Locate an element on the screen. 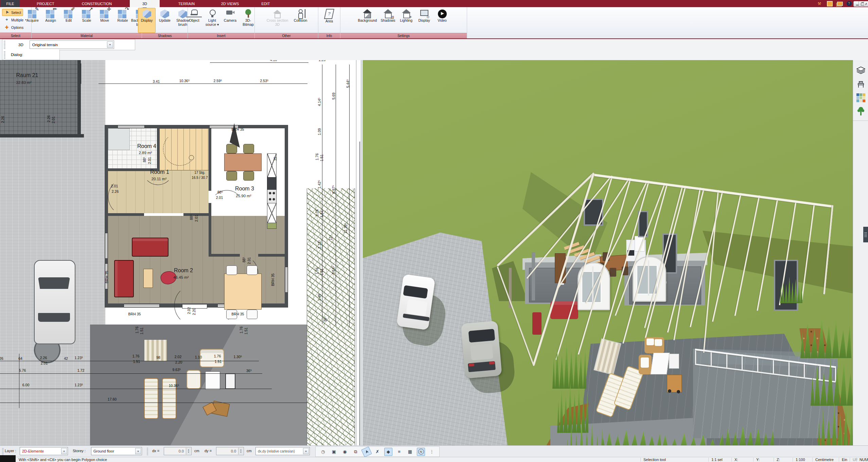  button-select: ➤Select is located at coordinates (13, 12).